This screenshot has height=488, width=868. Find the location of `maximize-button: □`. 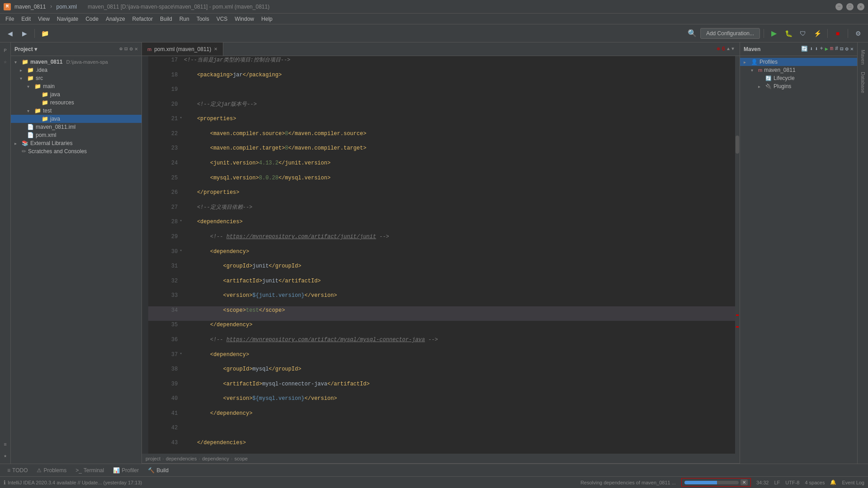

maximize-button: □ is located at coordinates (850, 7).